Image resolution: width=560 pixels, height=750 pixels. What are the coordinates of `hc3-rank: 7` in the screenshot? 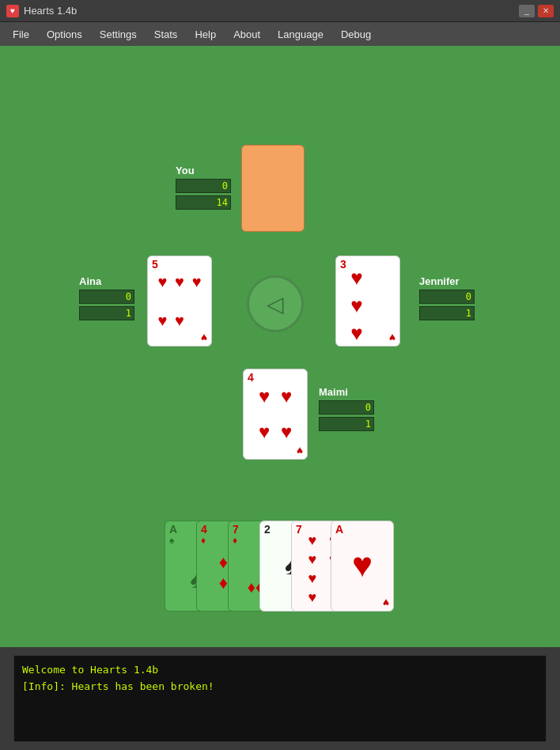 It's located at (236, 529).